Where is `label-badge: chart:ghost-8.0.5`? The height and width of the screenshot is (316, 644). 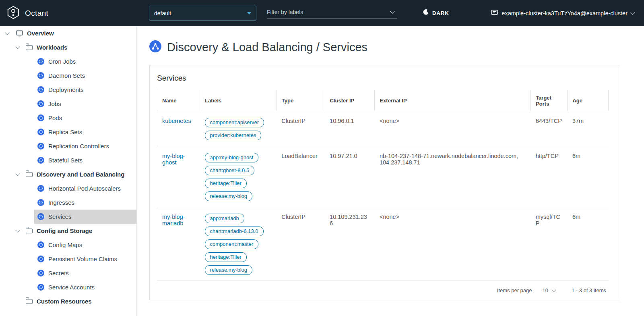 label-badge: chart:ghost-8.0.5 is located at coordinates (230, 170).